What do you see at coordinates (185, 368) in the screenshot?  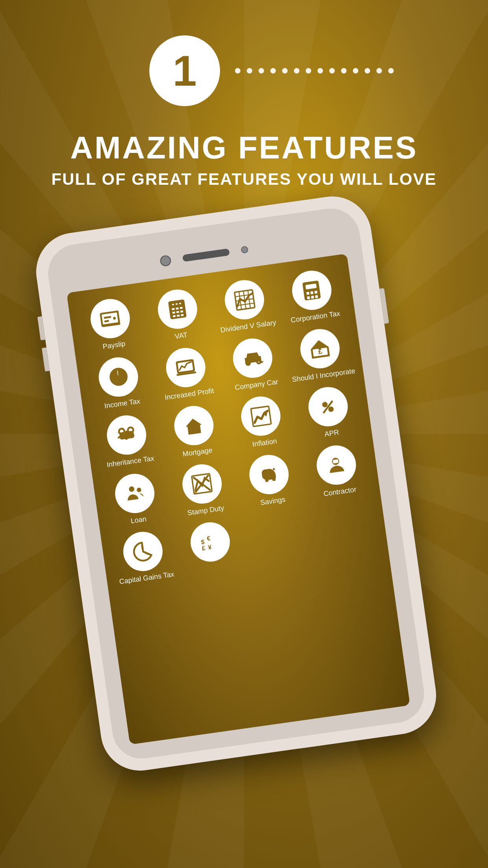 I see `laptop-chart-icon` at bounding box center [185, 368].